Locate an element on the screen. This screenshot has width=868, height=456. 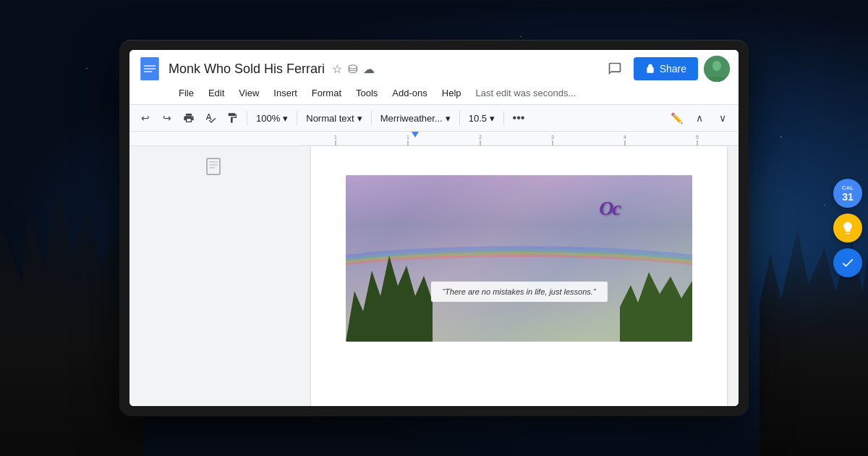
cloud-icon: ☁ is located at coordinates (369, 69).